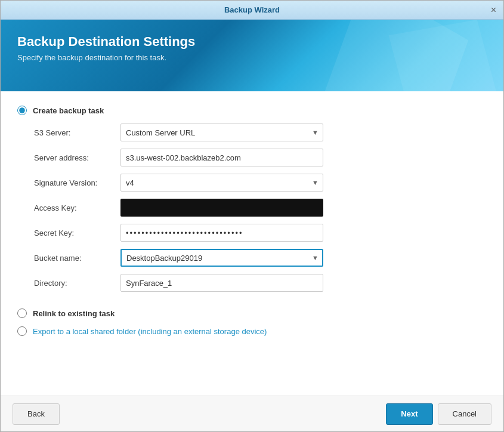 The width and height of the screenshot is (504, 432). What do you see at coordinates (22, 331) in the screenshot?
I see `export-task-radio` at bounding box center [22, 331].